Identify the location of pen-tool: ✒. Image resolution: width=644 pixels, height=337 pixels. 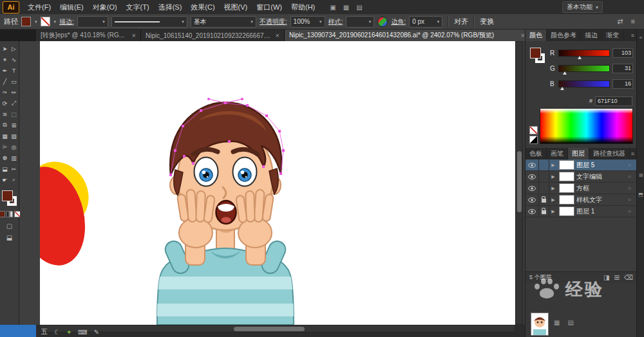
(5, 71).